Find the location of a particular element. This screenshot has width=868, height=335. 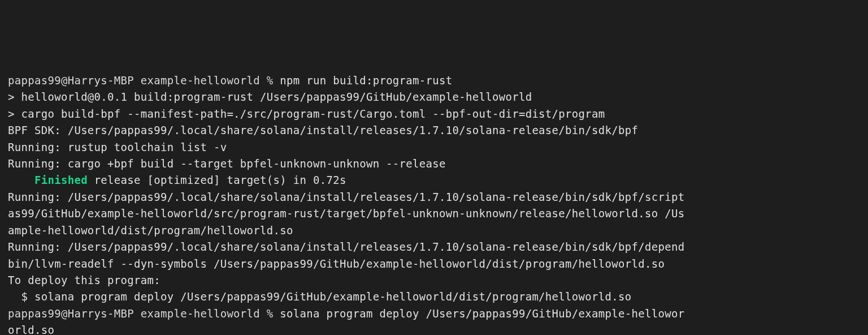

output-line: orld.so is located at coordinates (434, 328).